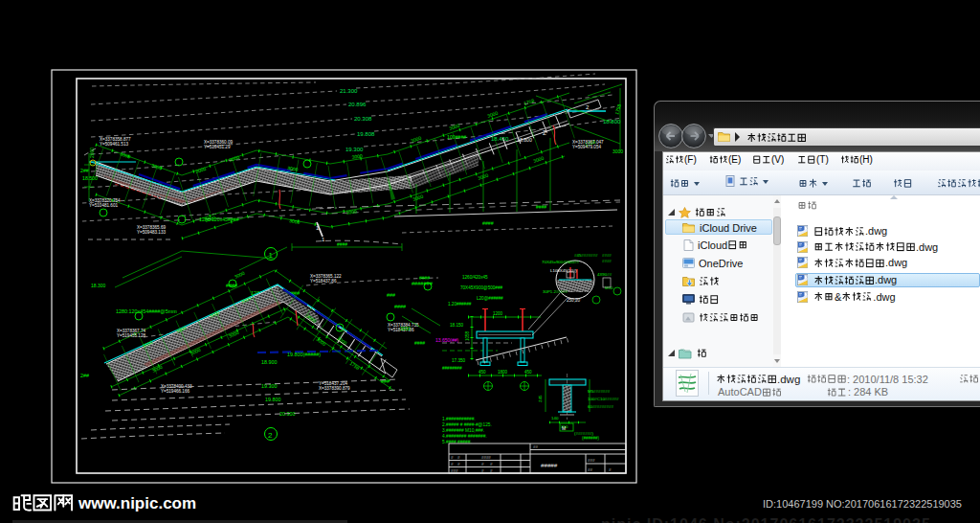  I want to click on svg-text: L100X45(10#), so click(564, 270).